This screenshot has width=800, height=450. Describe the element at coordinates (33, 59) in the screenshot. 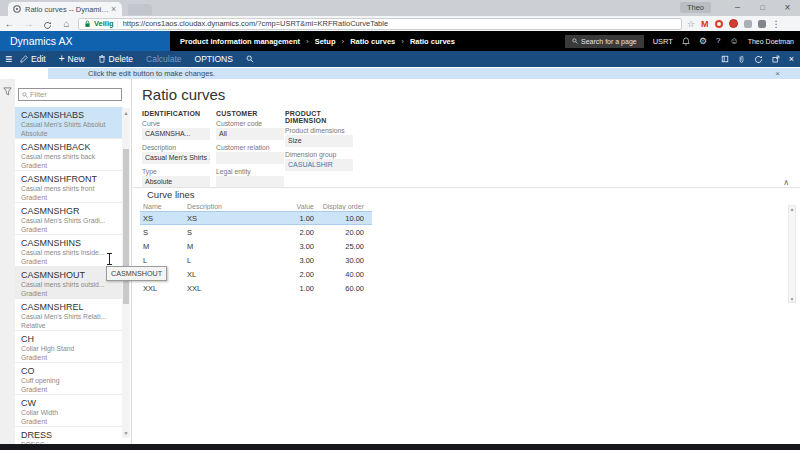

I see `edit-button: Edit` at that location.